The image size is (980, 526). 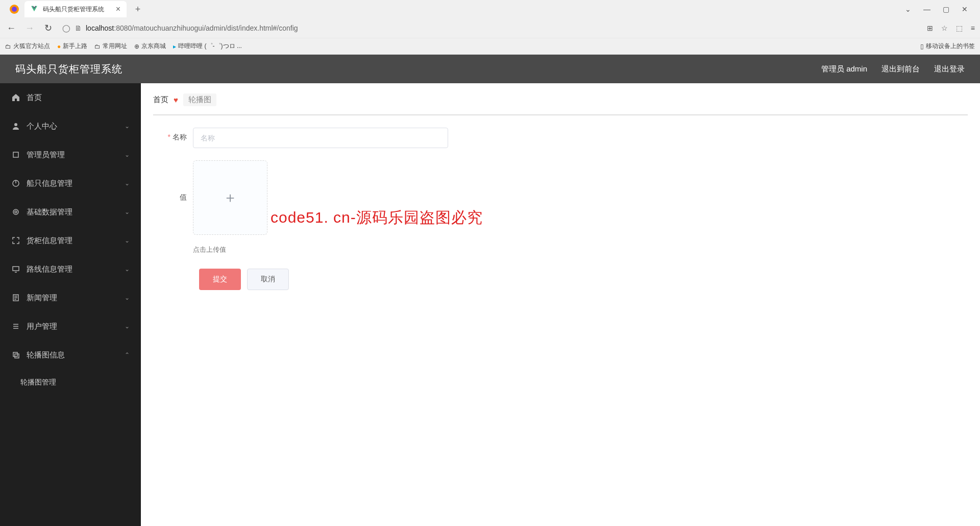 What do you see at coordinates (69, 69) in the screenshot?
I see `app-title: 码头船只货柜管理系统` at bounding box center [69, 69].